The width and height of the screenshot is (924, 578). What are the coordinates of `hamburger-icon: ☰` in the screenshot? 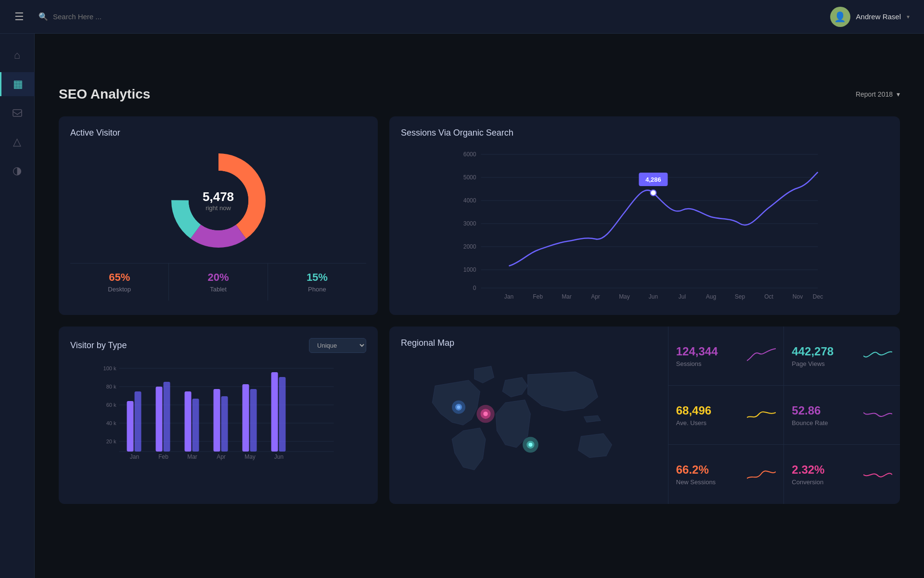 It's located at (19, 17).